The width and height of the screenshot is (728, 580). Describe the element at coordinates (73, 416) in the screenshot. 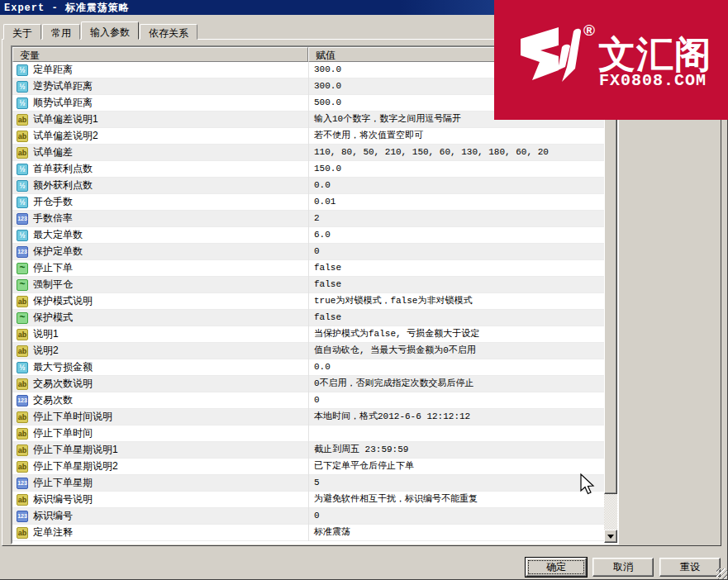

I see `param-name: 停止下单时间说明` at that location.